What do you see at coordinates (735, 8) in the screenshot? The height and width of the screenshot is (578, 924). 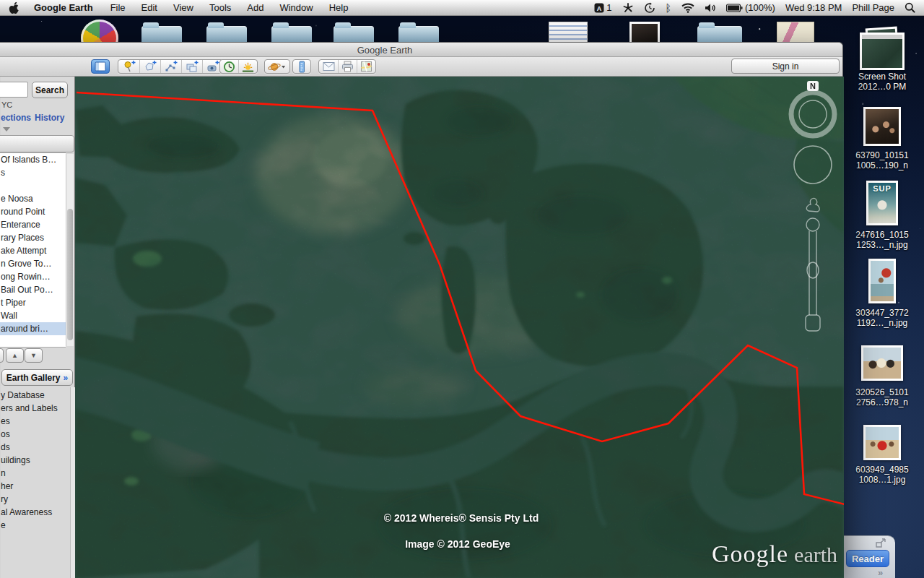 I see `battery-icon` at bounding box center [735, 8].